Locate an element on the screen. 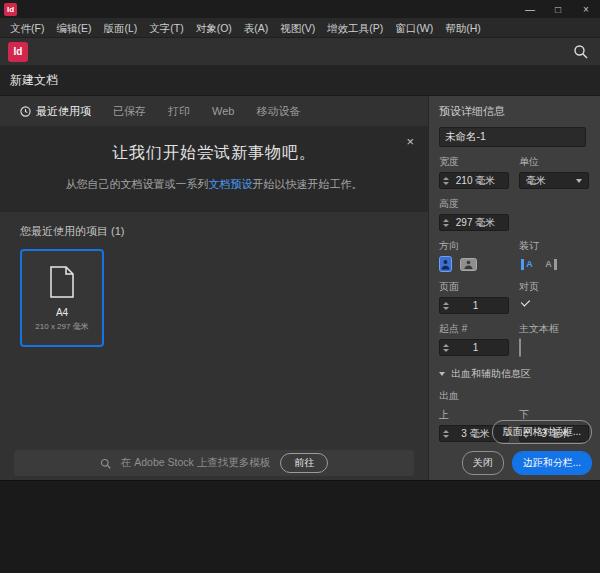 The height and width of the screenshot is (573, 600). primary-text-frame-label: 主文本框 is located at coordinates (554, 329).